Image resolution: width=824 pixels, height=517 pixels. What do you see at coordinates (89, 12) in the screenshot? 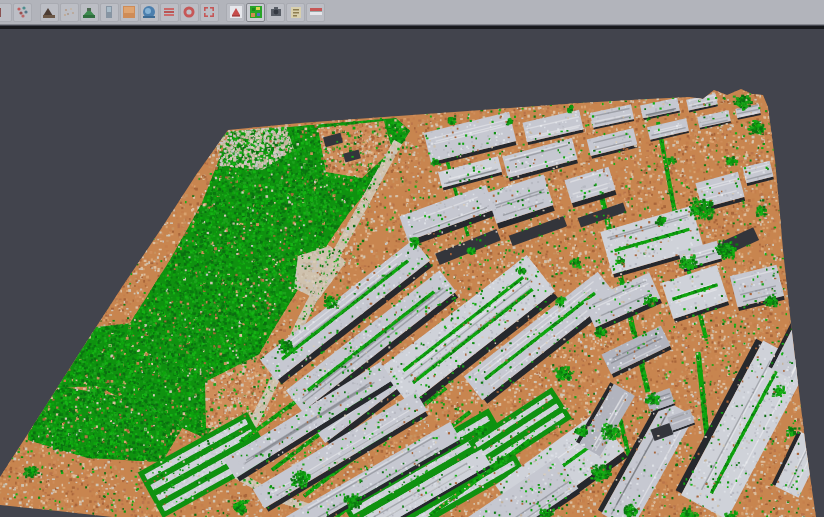
I see `ground-surface-icon-glyph` at bounding box center [89, 12].